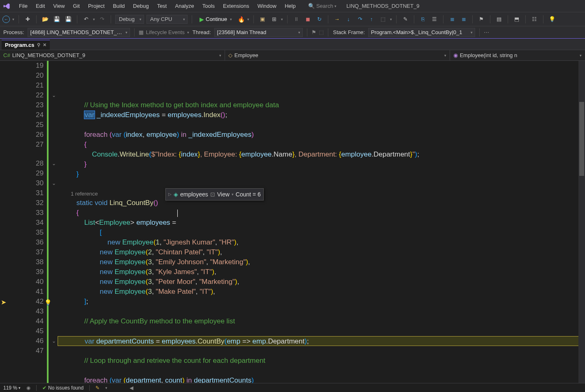 The image size is (585, 392). I want to click on step-over-button: ↷, so click(360, 19).